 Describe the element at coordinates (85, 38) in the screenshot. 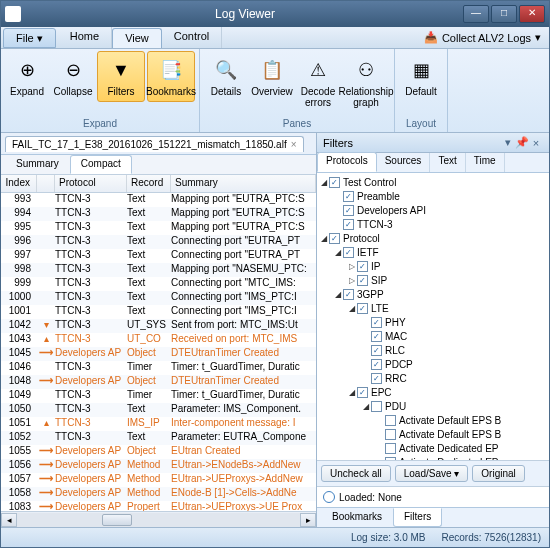

I see `menu-home: Home` at that location.